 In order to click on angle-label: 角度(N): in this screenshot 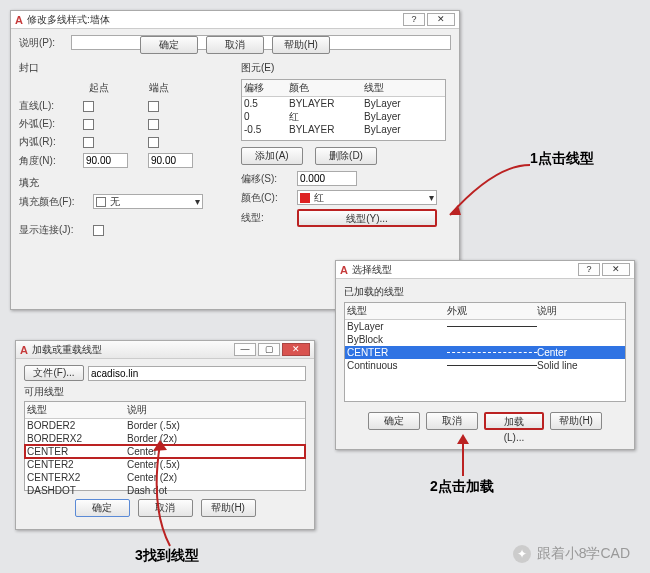, I will do `click(49, 161)`.